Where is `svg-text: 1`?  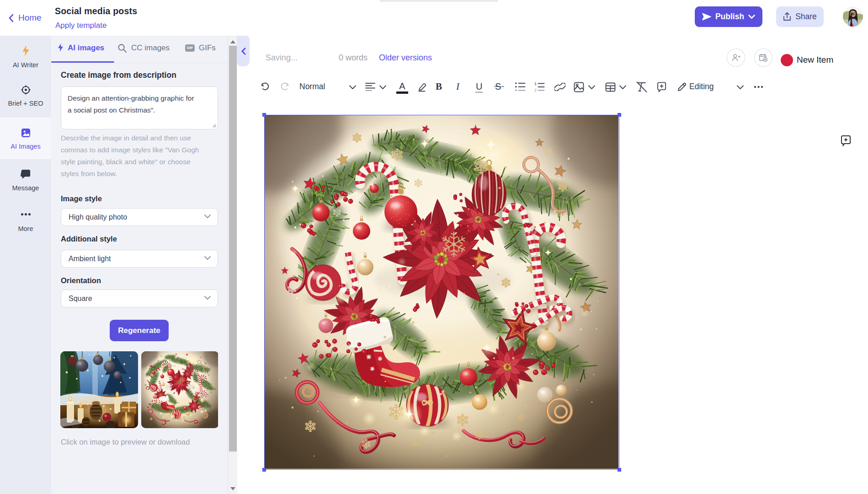 svg-text: 1 is located at coordinates (536, 84).